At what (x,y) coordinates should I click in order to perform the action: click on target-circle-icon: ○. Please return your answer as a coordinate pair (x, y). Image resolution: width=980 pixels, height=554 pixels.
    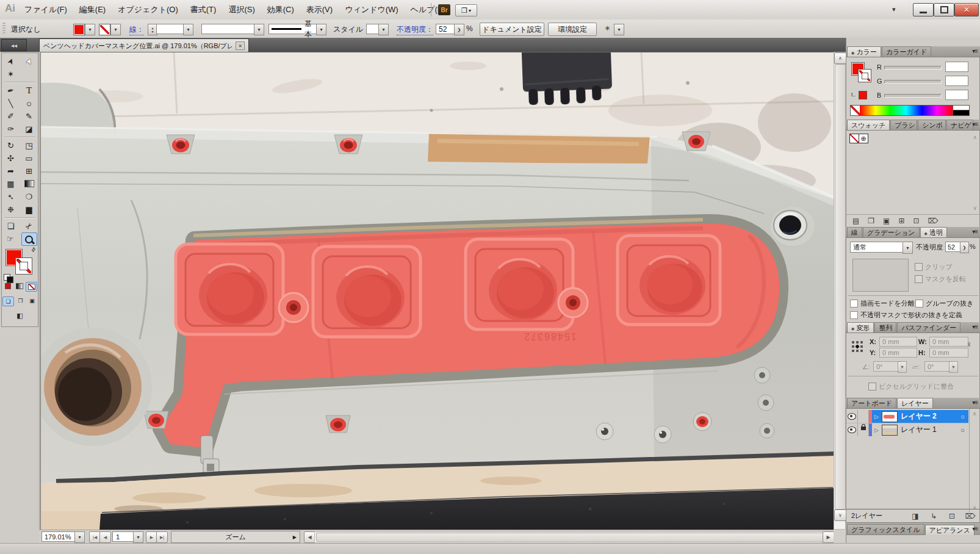
    Looking at the image, I should click on (963, 417).